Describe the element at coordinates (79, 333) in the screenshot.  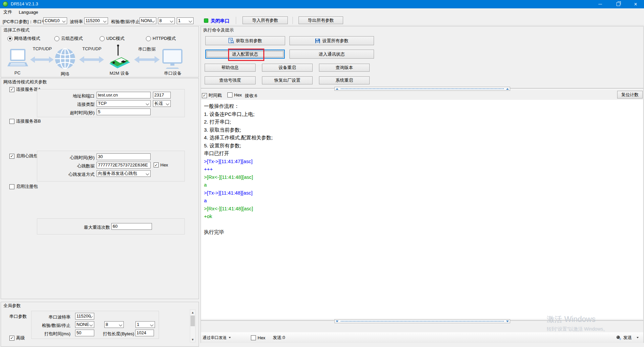
I see `packtime-value: 50` at that location.